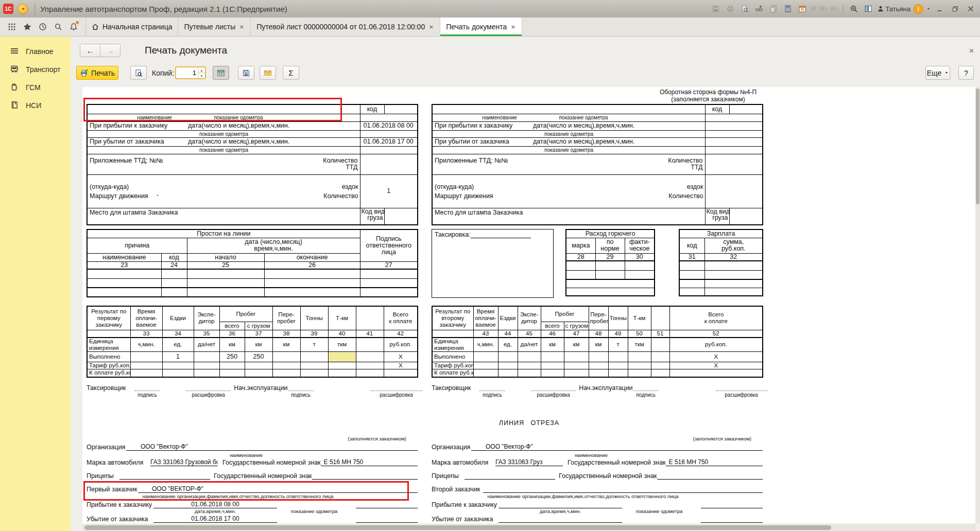  Describe the element at coordinates (977, 305) in the screenshot. I see `vertical-scrollbar` at that location.